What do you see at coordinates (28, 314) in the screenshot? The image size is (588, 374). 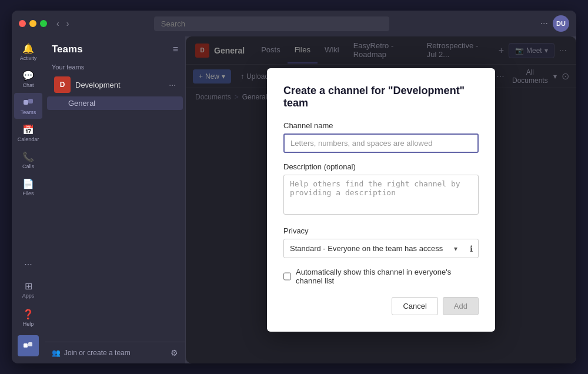 I see `help-icon: ❓` at bounding box center [28, 314].